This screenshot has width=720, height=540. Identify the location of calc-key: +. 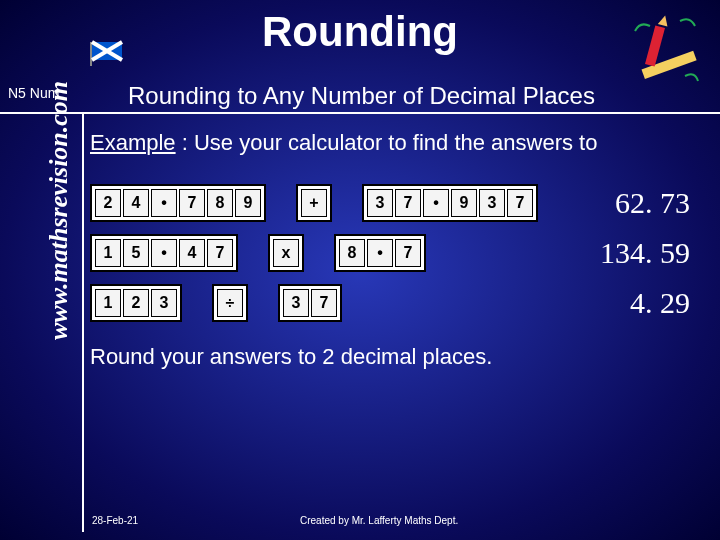
(314, 203).